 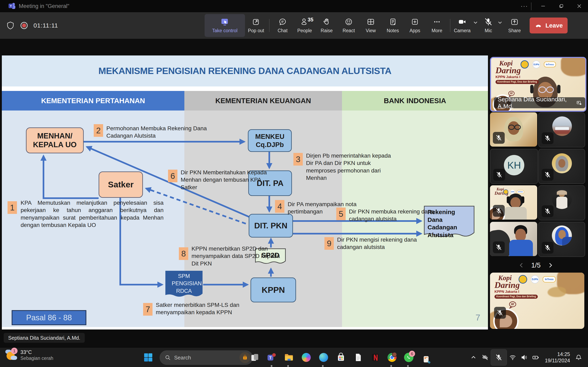 I want to click on wifi-icon, so click(x=513, y=357).